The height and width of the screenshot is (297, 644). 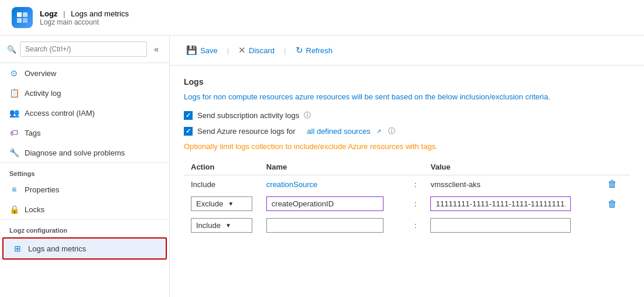 What do you see at coordinates (614, 226) in the screenshot?
I see `row3-delete` at bounding box center [614, 226].